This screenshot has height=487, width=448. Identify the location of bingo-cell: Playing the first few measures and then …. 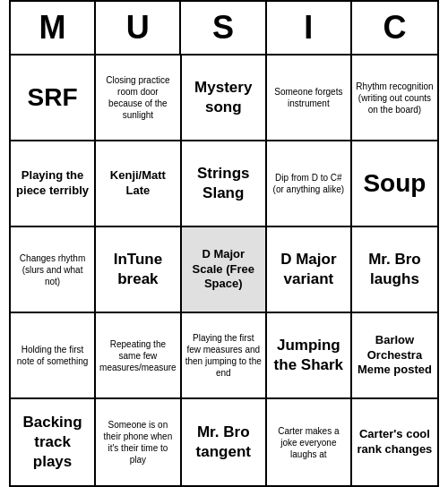
(224, 356).